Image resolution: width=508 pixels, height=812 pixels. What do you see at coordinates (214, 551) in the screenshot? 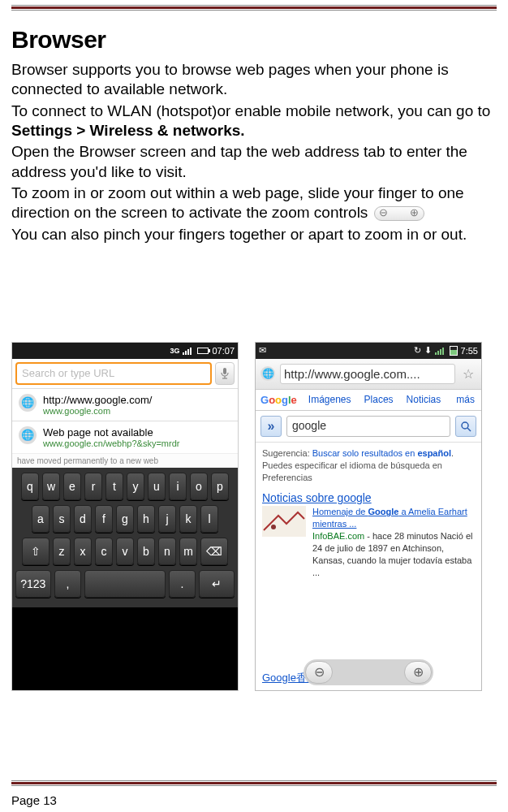
I see `key-⌫: ⌫` at bounding box center [214, 551].